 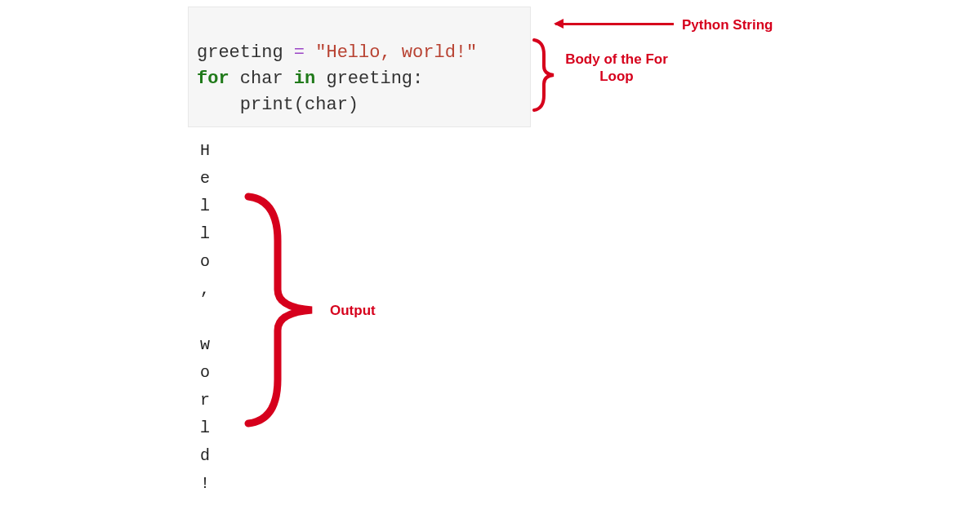 What do you see at coordinates (261, 78) in the screenshot?
I see `token-variable: char` at bounding box center [261, 78].